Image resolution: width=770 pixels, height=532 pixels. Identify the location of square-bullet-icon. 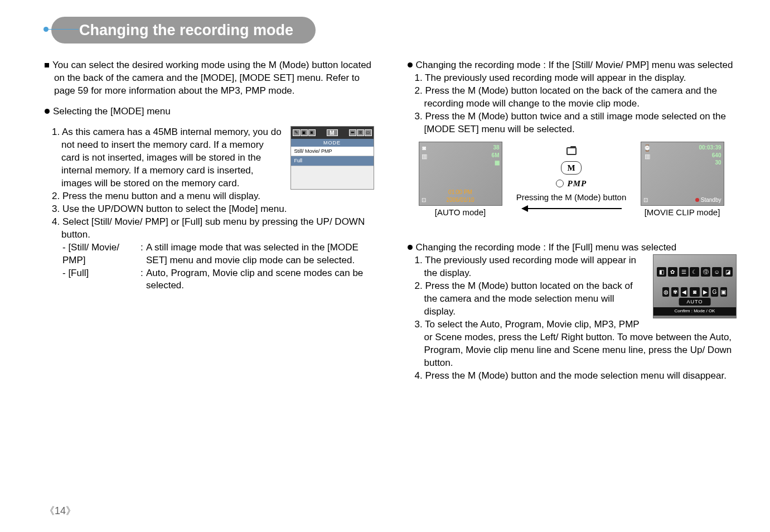
(47, 65).